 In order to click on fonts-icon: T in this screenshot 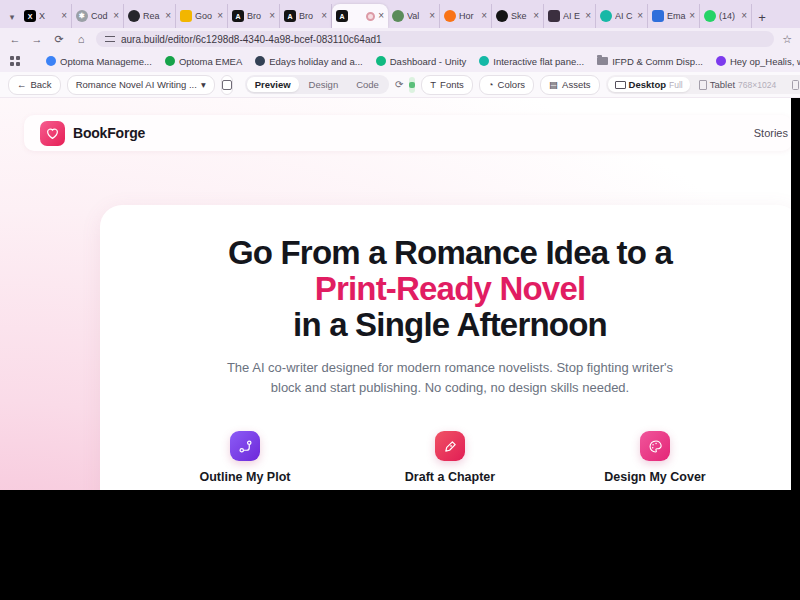, I will do `click(433, 84)`.